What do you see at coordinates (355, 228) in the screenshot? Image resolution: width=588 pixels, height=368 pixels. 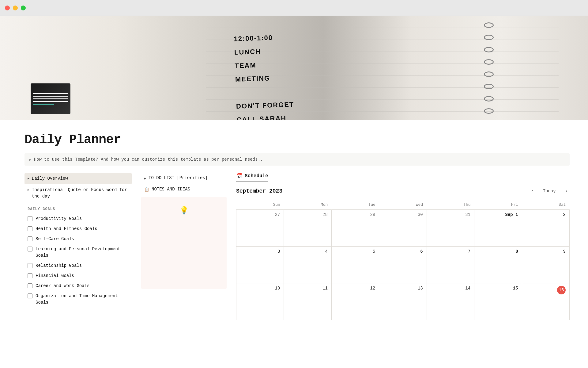 I see `cal-cell-29: 29` at bounding box center [355, 228].